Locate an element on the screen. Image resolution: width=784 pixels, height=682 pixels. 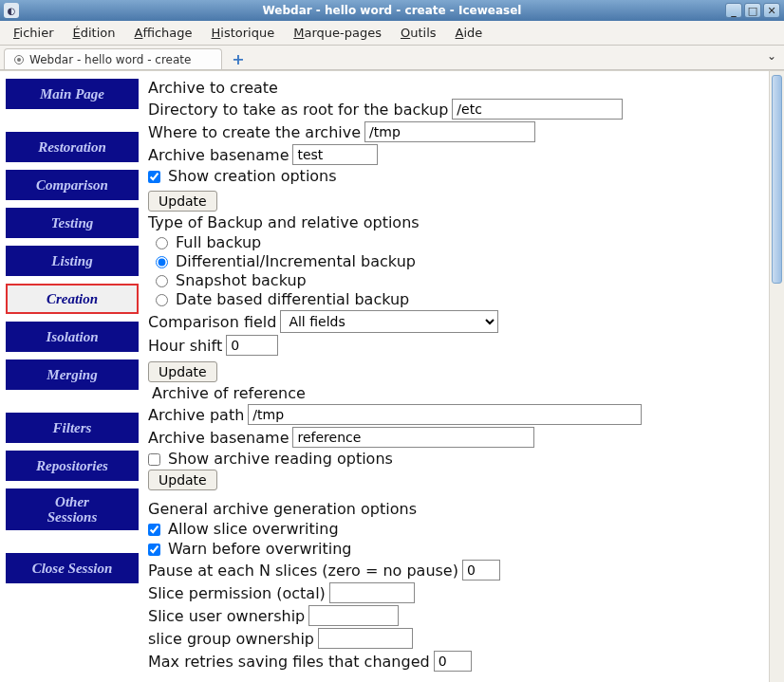
sidebar-item-filters: Filters is located at coordinates (72, 428).